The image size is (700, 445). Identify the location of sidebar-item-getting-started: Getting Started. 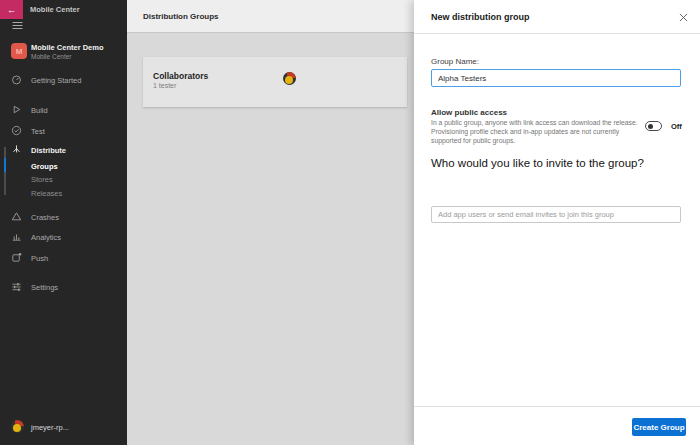
(64, 80).